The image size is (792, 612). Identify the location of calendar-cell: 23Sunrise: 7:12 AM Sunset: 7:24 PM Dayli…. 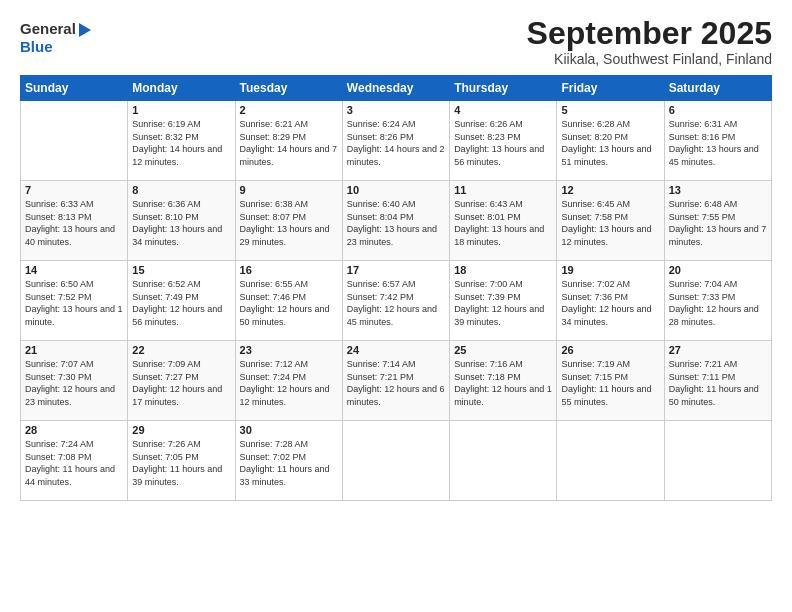
(288, 381).